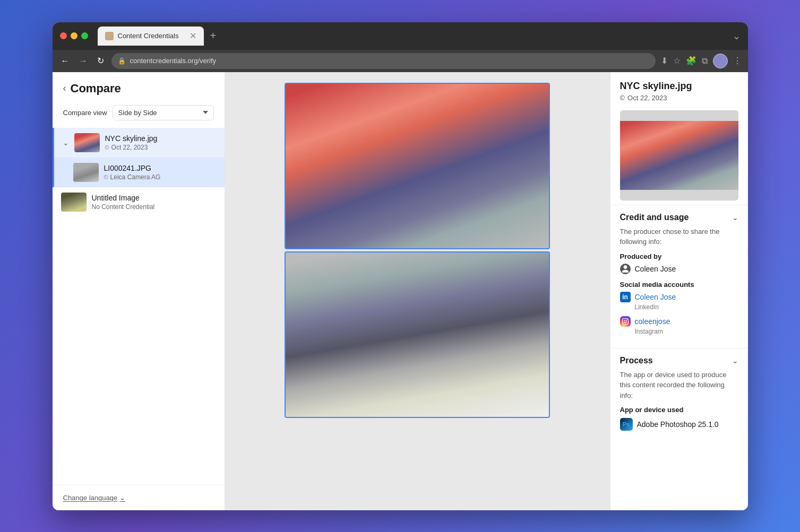 This screenshot has width=800, height=532. What do you see at coordinates (656, 269) in the screenshot?
I see `producer-name: Coleen Jose` at bounding box center [656, 269].